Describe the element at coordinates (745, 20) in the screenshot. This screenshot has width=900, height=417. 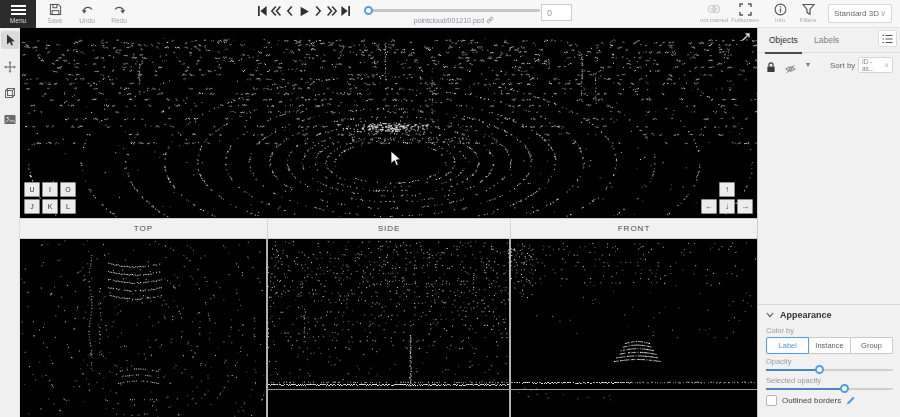
I see `fullscreen-label: Fullscreen` at that location.